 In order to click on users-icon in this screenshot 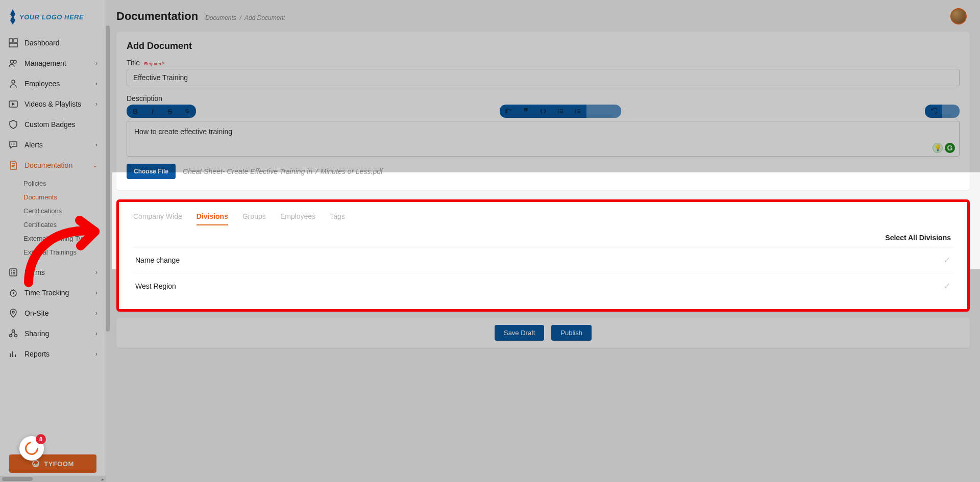, I will do `click(13, 63)`.